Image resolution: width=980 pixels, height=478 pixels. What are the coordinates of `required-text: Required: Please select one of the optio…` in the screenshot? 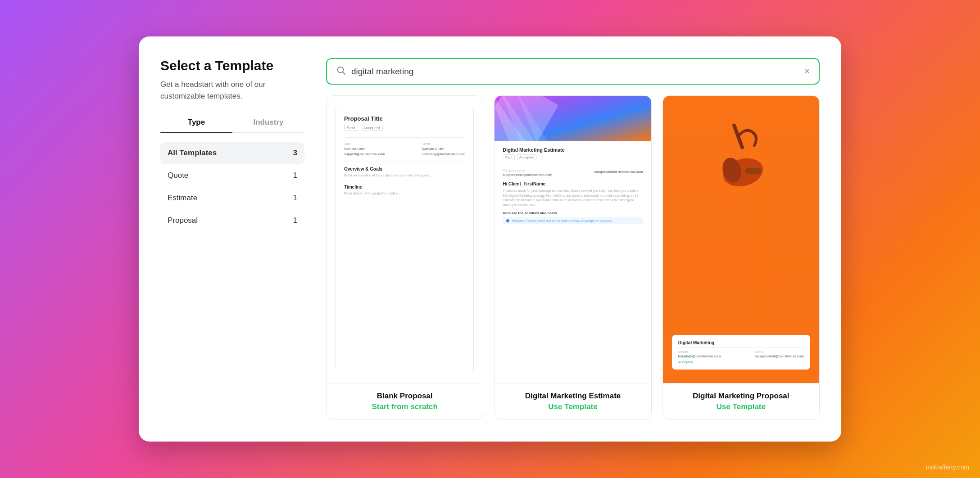 It's located at (562, 221).